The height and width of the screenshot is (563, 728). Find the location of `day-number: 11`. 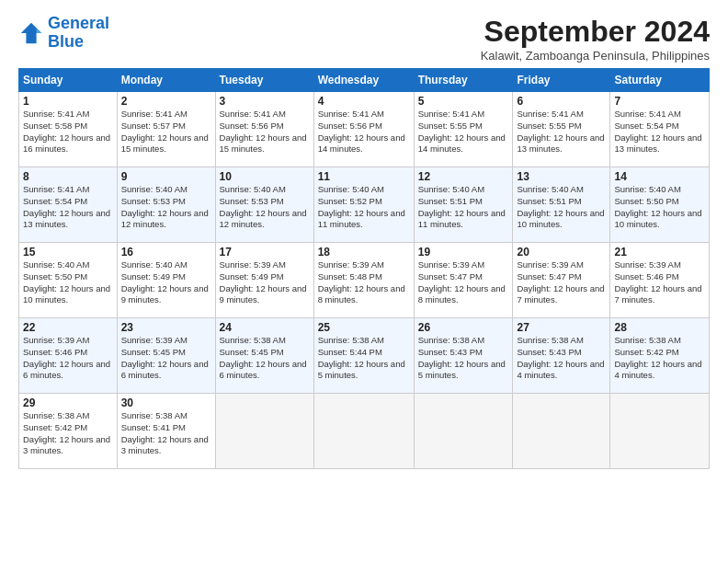

day-number: 11 is located at coordinates (364, 177).